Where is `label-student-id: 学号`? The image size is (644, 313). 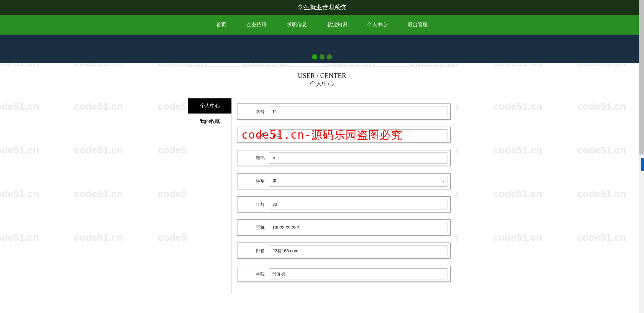 label-student-id: 学号 is located at coordinates (254, 112).